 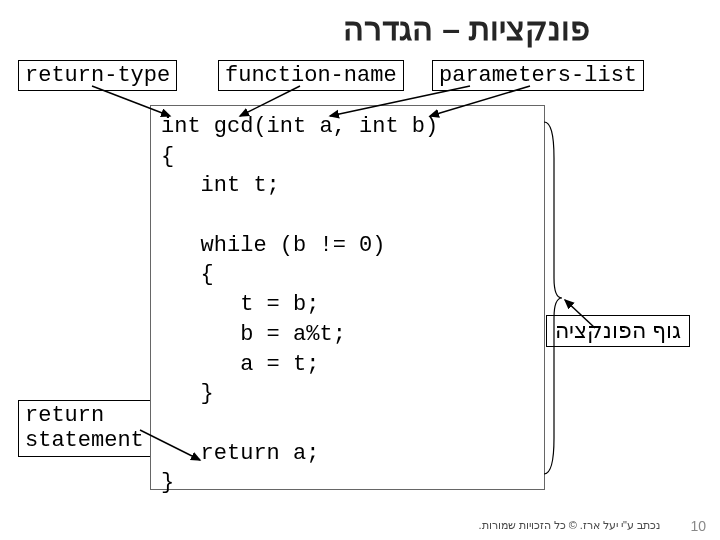 What do you see at coordinates (569, 526) in the screenshot?
I see `footer-text: נכתב ע"י יעל ארז. © כל הזכויות שמורות.` at bounding box center [569, 526].